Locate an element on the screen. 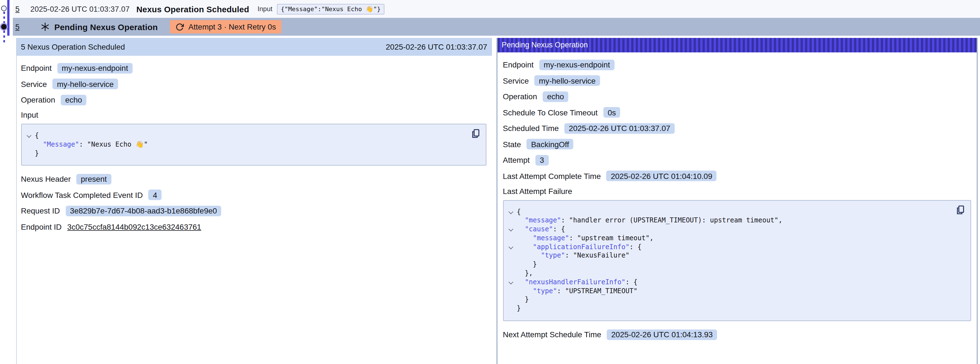 Image resolution: width=980 pixels, height=364 pixels. field-value-badge: present is located at coordinates (94, 179).